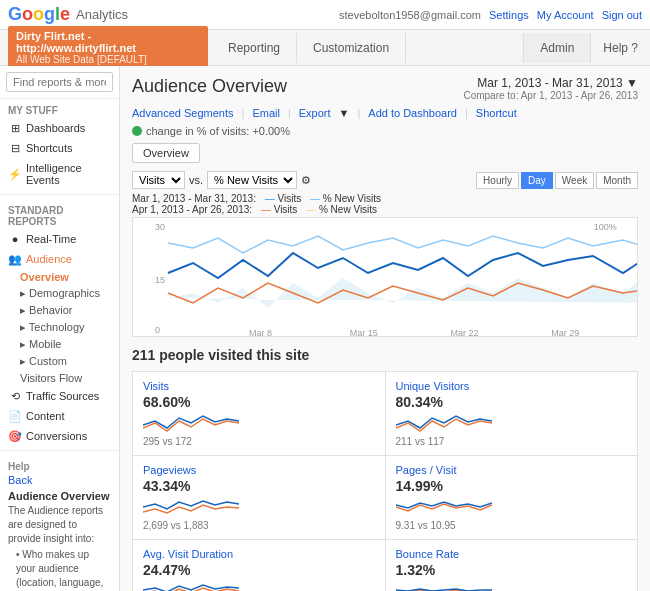  I want to click on stat-unique-sub: 211 vs 117, so click(512, 442).